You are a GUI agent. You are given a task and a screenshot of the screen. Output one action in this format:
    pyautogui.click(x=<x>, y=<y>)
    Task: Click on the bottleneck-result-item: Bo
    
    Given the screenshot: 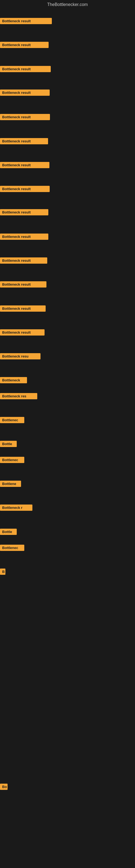 What is the action you would take?
    pyautogui.click(x=4, y=787)
    